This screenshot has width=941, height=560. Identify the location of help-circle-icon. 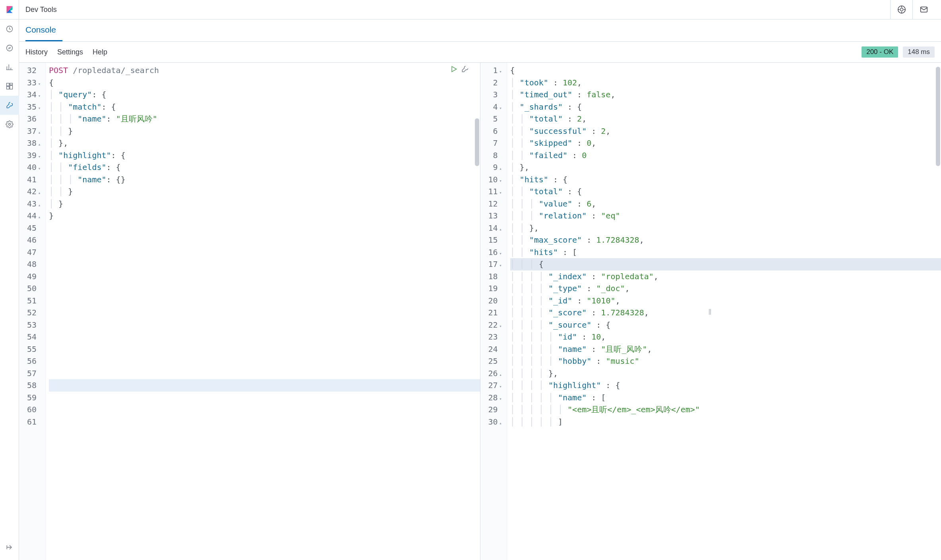
(901, 10).